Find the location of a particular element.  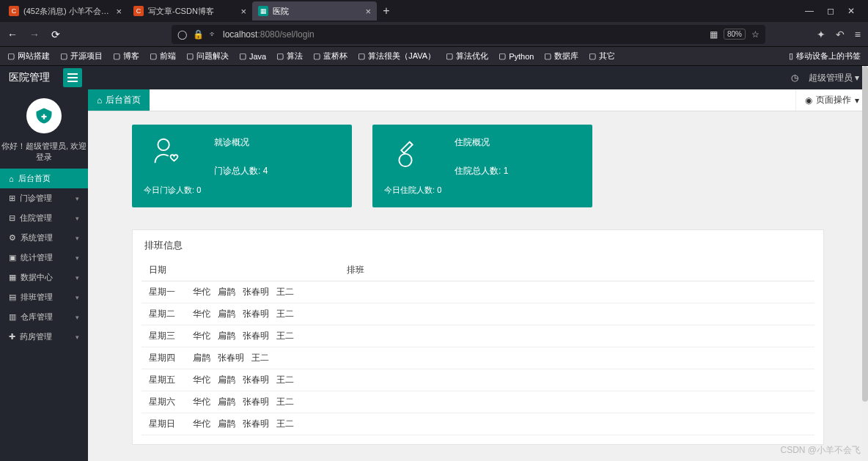

bookmark-folder: ▢算法很美（JAVA） is located at coordinates (397, 56).